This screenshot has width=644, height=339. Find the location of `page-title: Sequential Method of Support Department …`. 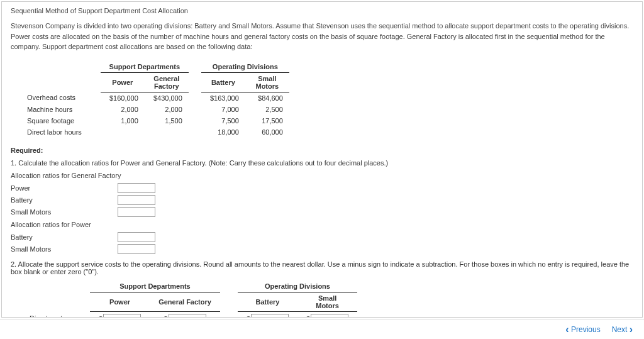

page-title: Sequential Method of Support Department … is located at coordinates (322, 11).